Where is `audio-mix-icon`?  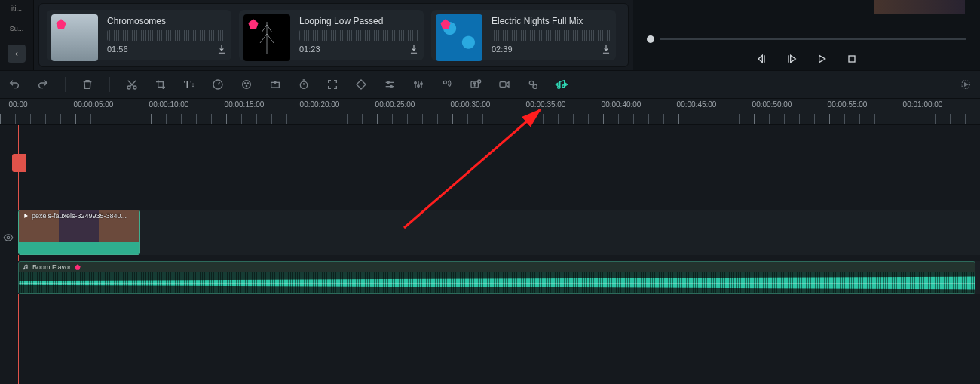
audio-mix-icon is located at coordinates (418, 84).